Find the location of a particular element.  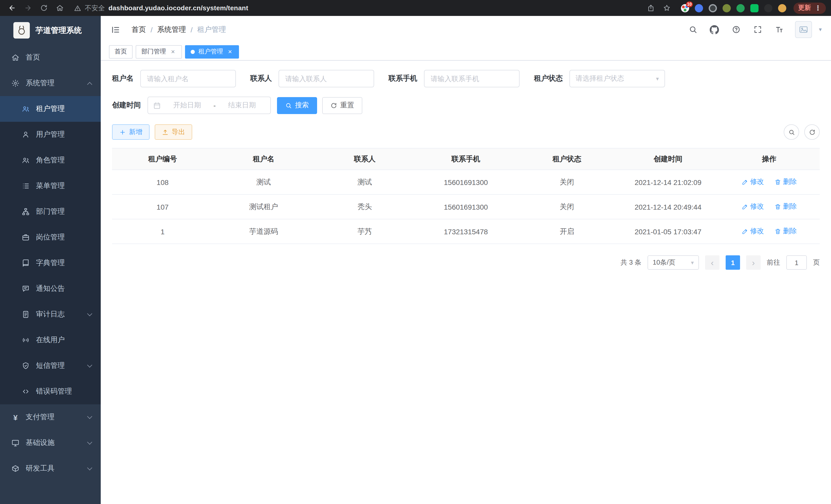

sidebar-item-user-management: 用户管理 is located at coordinates (51, 135).